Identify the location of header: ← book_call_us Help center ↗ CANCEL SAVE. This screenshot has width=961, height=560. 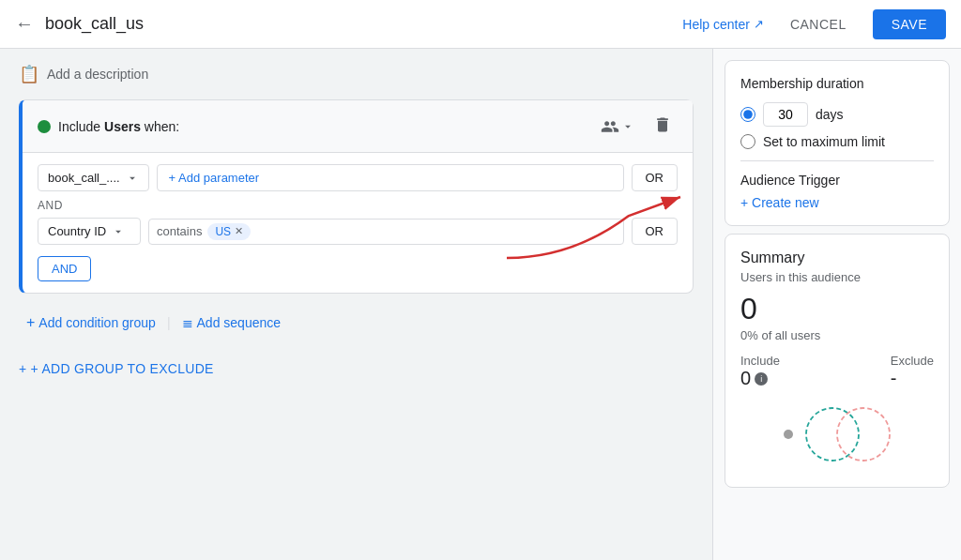
(480, 24).